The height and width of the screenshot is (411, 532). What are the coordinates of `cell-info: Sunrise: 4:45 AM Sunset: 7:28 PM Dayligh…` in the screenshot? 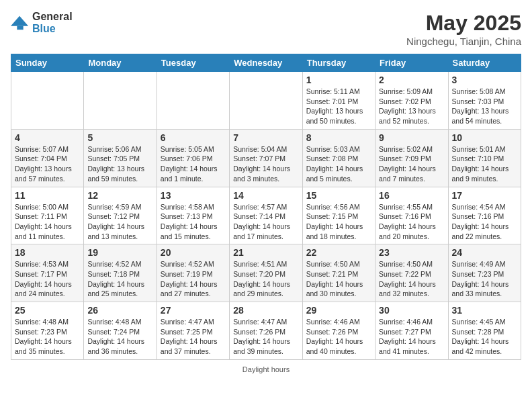 It's located at (485, 337).